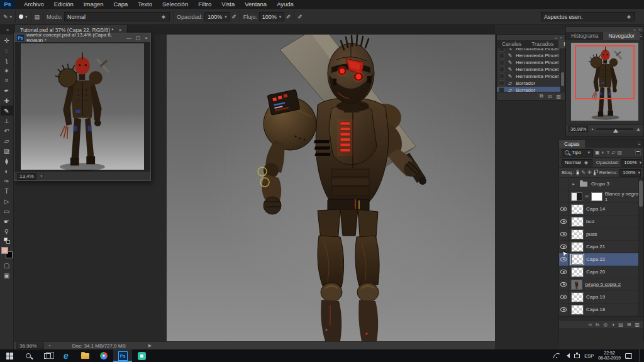 Image resolution: width=644 pixels, height=362 pixels. I want to click on zoom-level-field: 36,98%, so click(30, 346).